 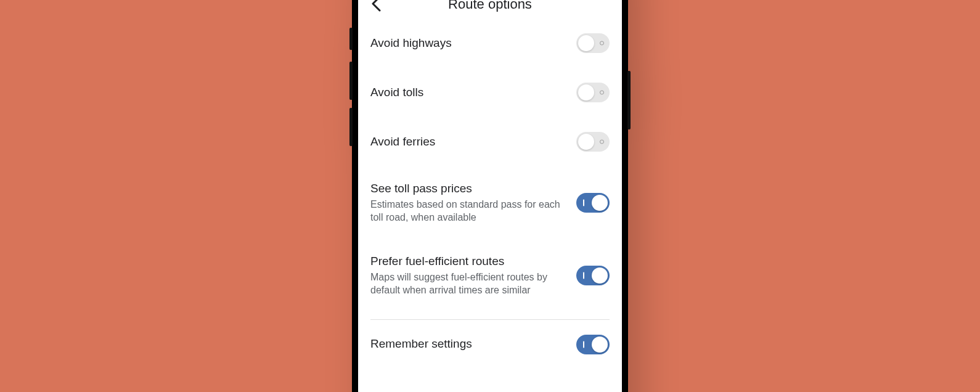 What do you see at coordinates (473, 203) in the screenshot?
I see `option-text: See toll pass prices Estimates based on …` at bounding box center [473, 203].